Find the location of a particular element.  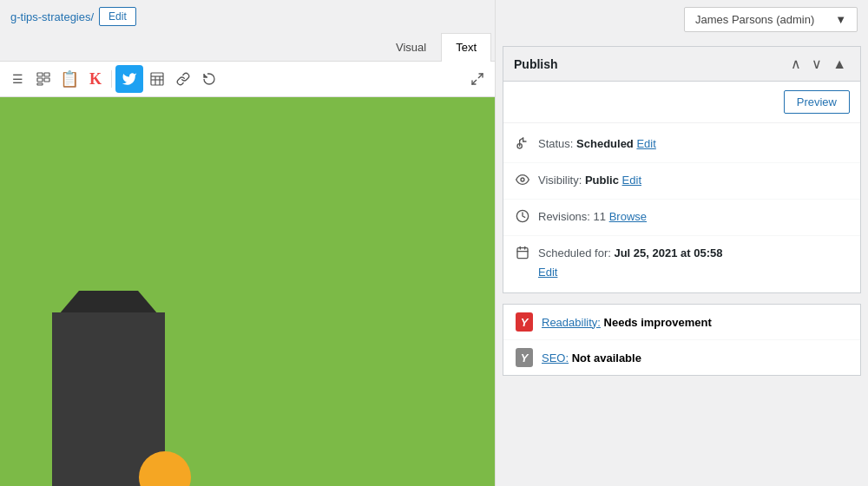

status-edit-link: Edit is located at coordinates (646, 144).